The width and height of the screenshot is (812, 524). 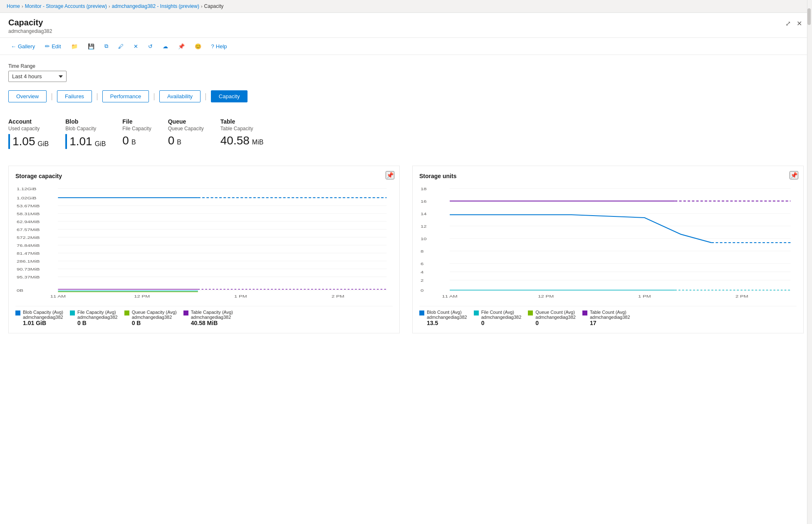 I want to click on metric-file-value-row: 0 B, so click(x=136, y=141).